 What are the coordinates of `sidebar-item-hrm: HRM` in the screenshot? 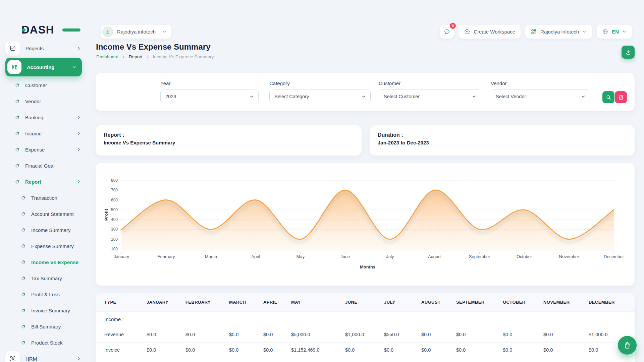 It's located at (44, 356).